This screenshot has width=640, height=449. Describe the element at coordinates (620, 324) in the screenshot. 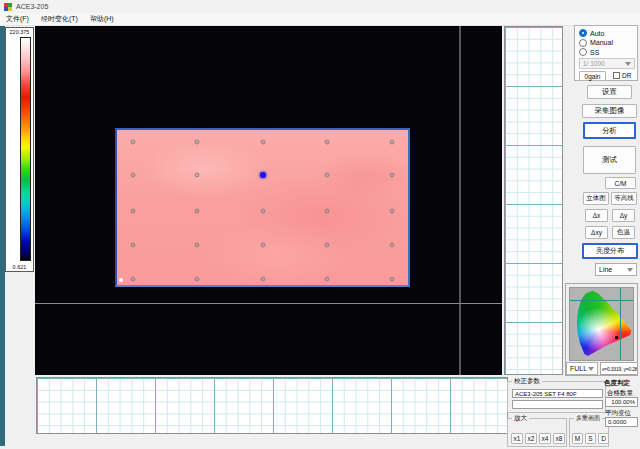

I see `cie-crosshair-vertical` at that location.